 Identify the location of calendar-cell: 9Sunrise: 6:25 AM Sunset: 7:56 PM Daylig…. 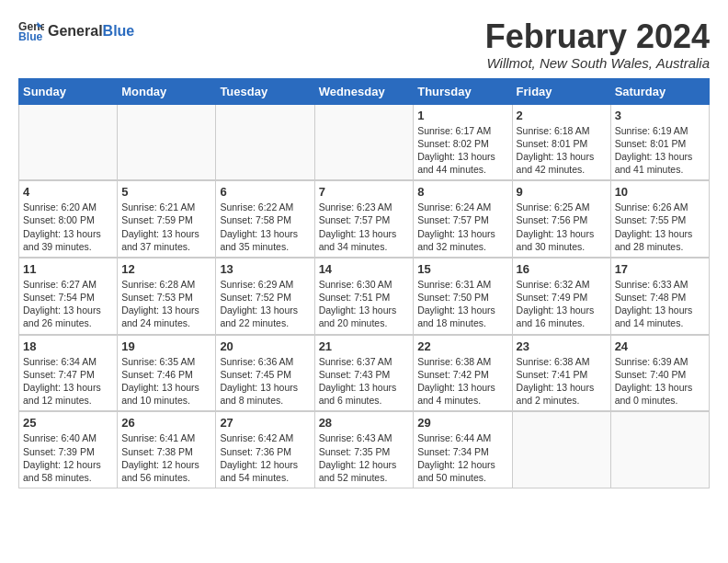
(561, 219).